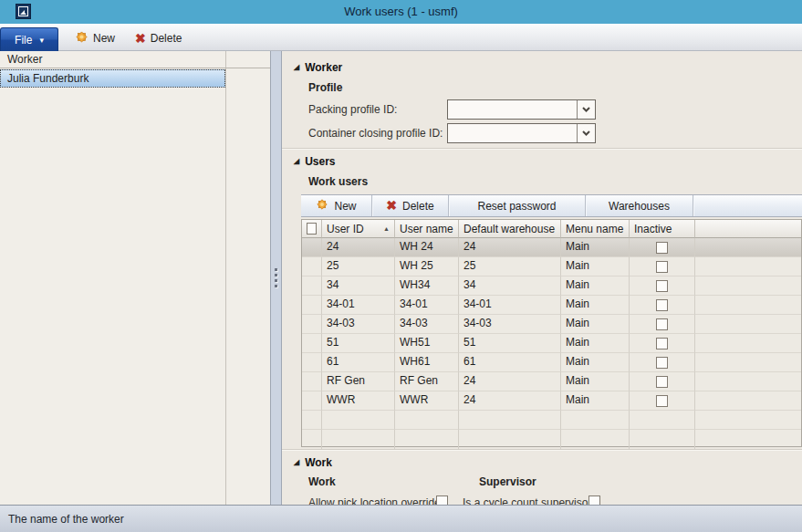 This screenshot has width=802, height=532. What do you see at coordinates (427, 229) in the screenshot?
I see `column-header-user-name: User name` at bounding box center [427, 229].